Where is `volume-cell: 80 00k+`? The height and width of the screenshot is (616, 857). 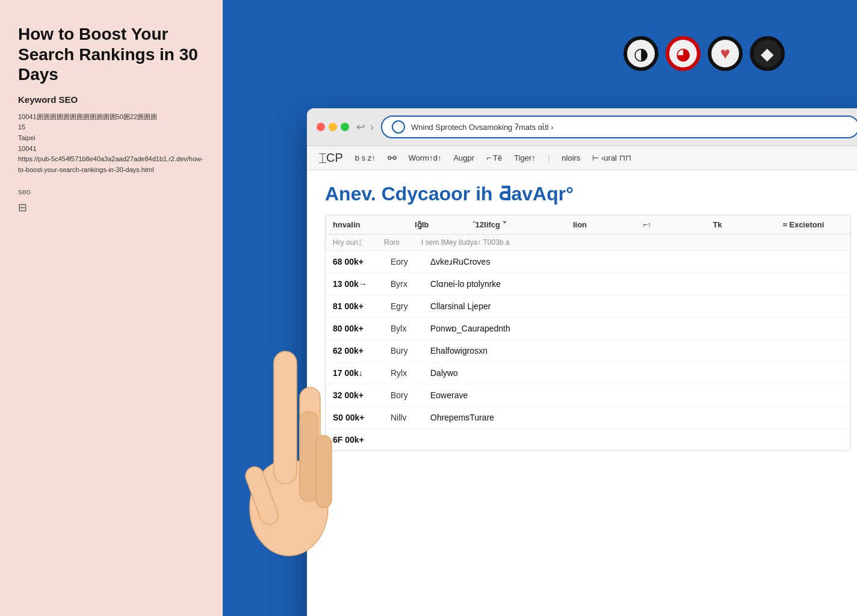 volume-cell: 80 00k+ is located at coordinates (357, 328).